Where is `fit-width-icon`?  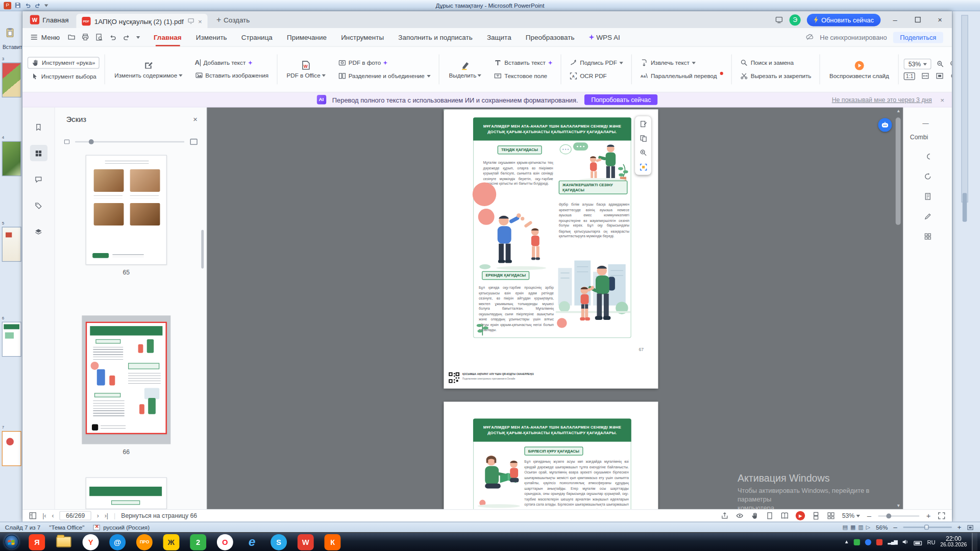
fit-width-icon is located at coordinates (925, 76).